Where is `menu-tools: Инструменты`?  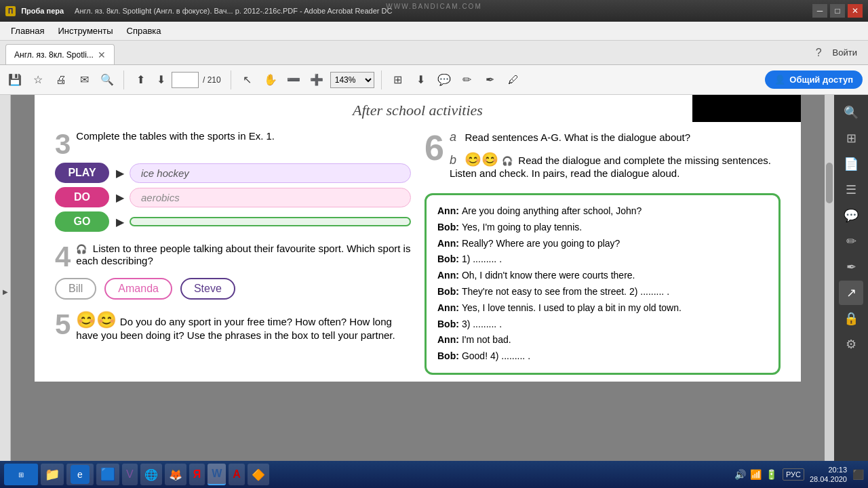 menu-tools: Инструменты is located at coordinates (85, 31).